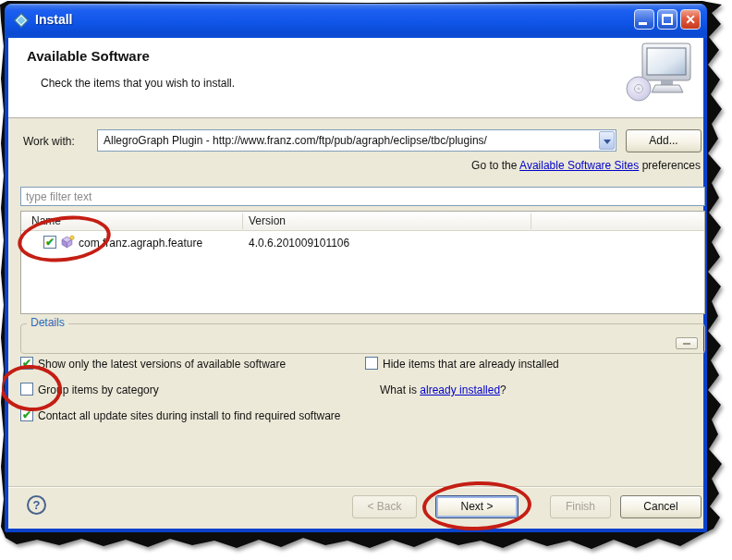 The image size is (732, 560). I want to click on wizard-banner: Available Software Check the items that …, so click(356, 78).